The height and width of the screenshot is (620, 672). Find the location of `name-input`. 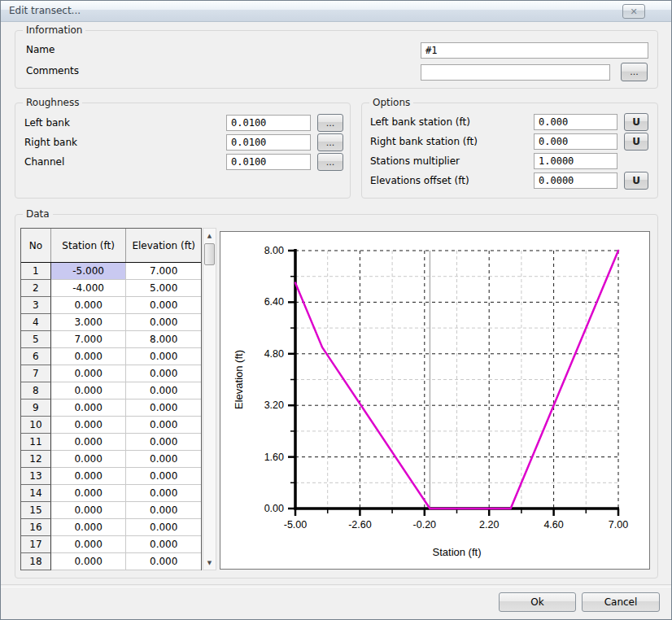

name-input is located at coordinates (535, 50).